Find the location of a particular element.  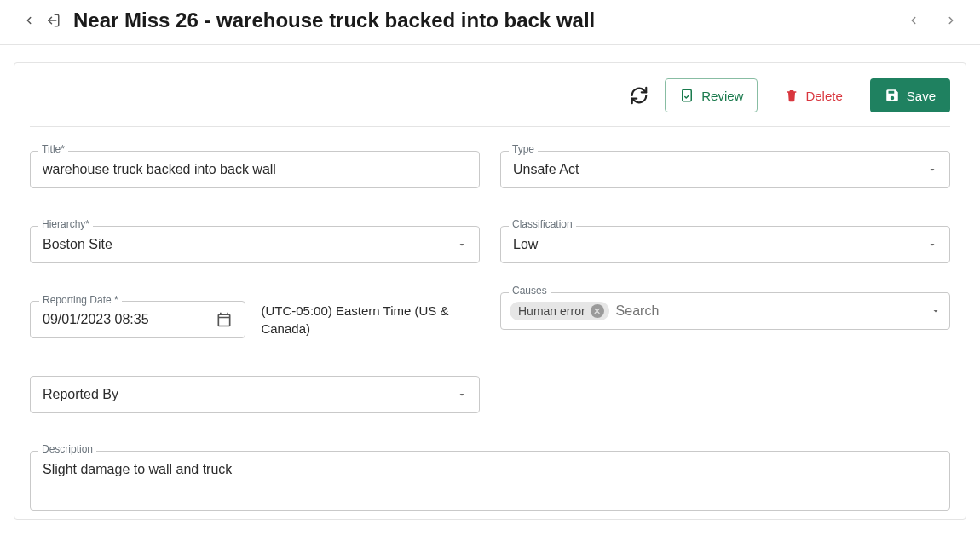

type-field: Type Unsafe Act is located at coordinates (725, 170).